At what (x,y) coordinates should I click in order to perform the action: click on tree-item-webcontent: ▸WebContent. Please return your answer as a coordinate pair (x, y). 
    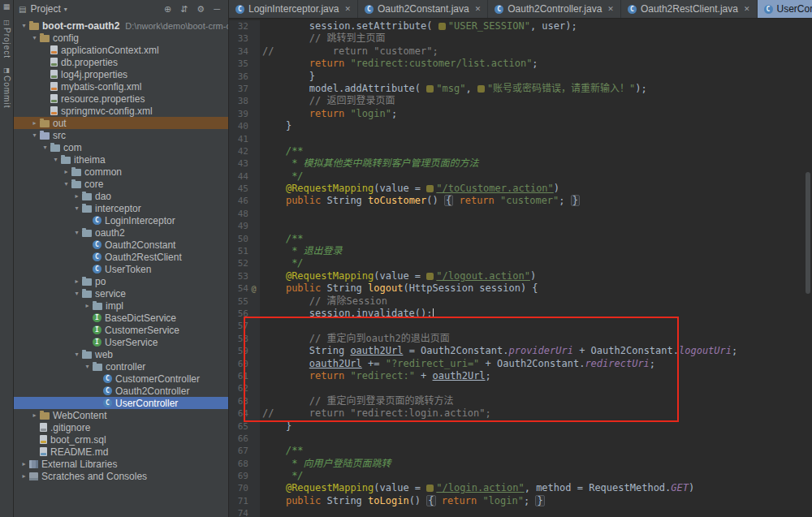
    Looking at the image, I should click on (121, 416).